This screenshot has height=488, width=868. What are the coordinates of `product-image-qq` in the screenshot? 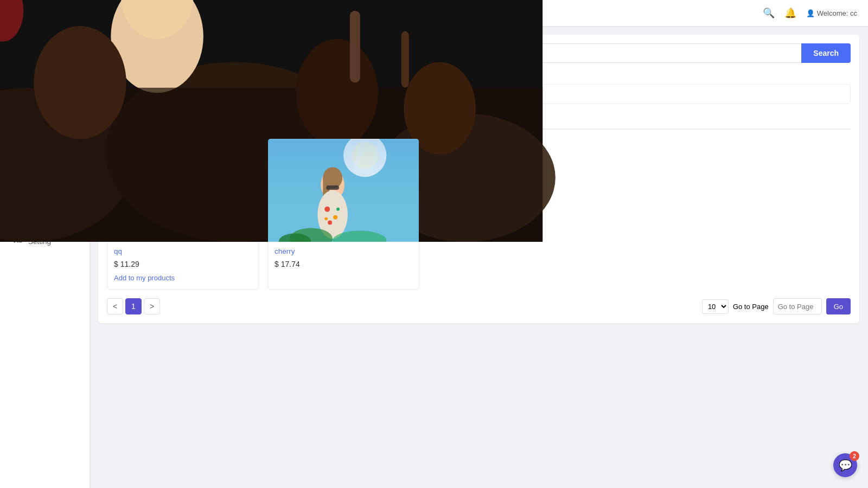 It's located at (183, 190).